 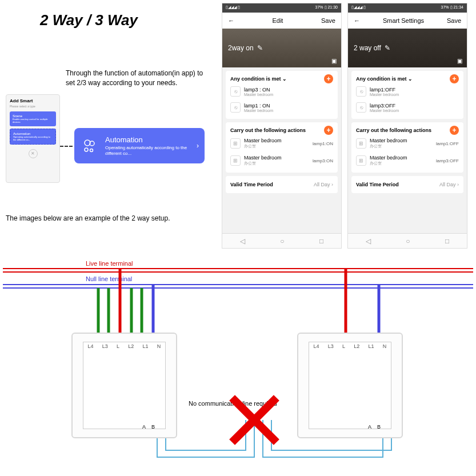 What do you see at coordinates (110, 263) in the screenshot?
I see `live-line-label: Live line terminal` at bounding box center [110, 263].